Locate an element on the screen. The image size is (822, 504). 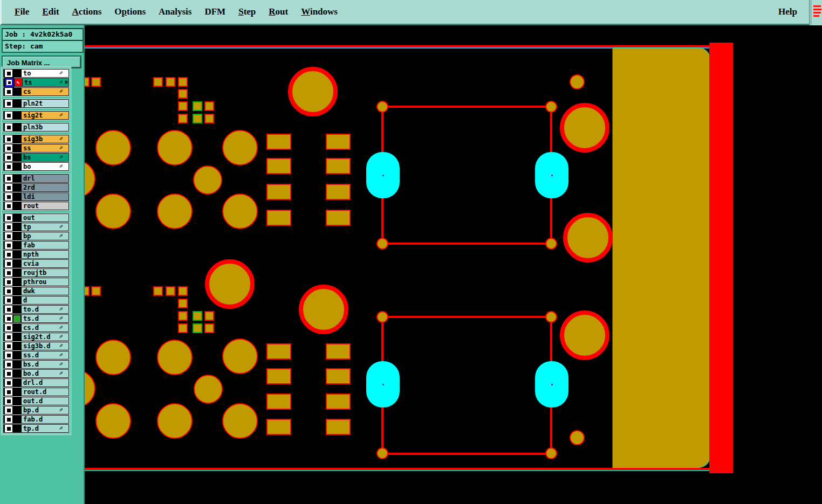
layer-label-ts.d: ts.d✎ is located at coordinates (45, 319).